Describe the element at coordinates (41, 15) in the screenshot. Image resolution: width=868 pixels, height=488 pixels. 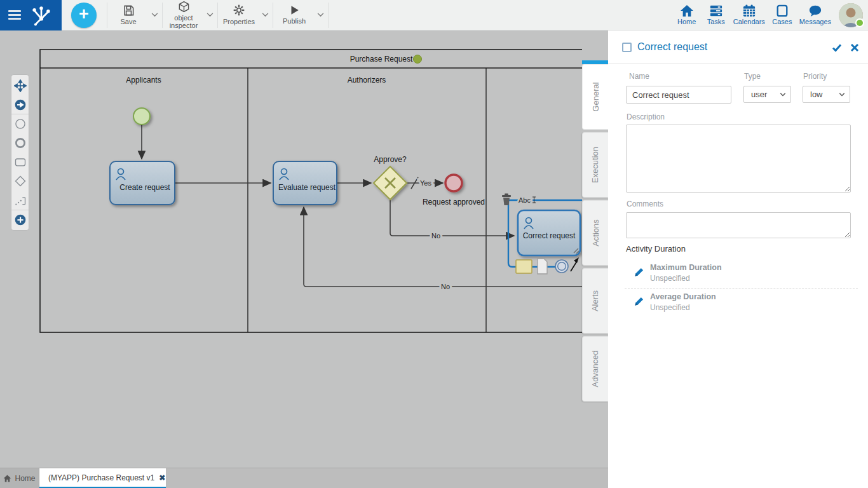
I see `claw-logo` at that location.